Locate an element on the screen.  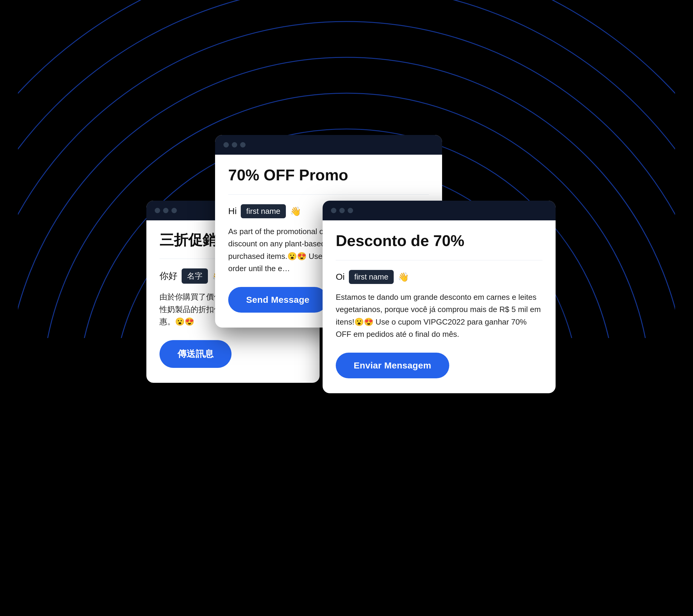
card-portuguese: Desconto de 70% Oi first name 👋 Estamos … is located at coordinates (439, 297).